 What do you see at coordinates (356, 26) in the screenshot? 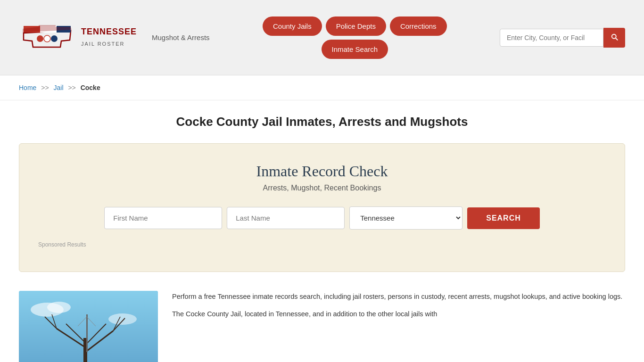
I see `police-depts-button: Police Depts` at bounding box center [356, 26].